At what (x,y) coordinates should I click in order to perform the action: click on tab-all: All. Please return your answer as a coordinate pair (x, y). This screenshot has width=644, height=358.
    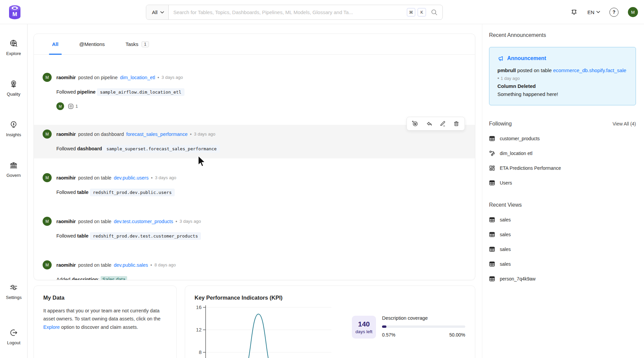
    Looking at the image, I should click on (55, 44).